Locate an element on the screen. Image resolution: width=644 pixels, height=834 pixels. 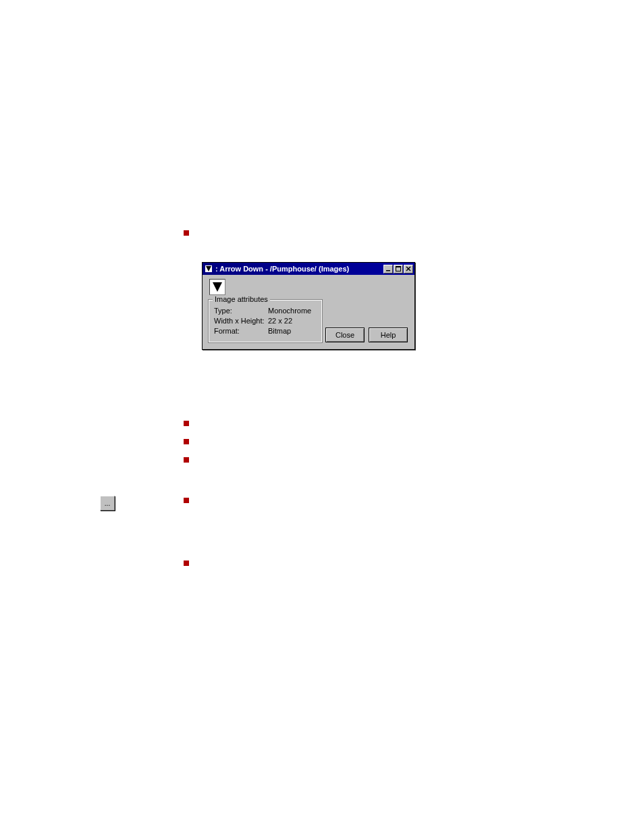
titlebar-app-icon is located at coordinates (209, 269).